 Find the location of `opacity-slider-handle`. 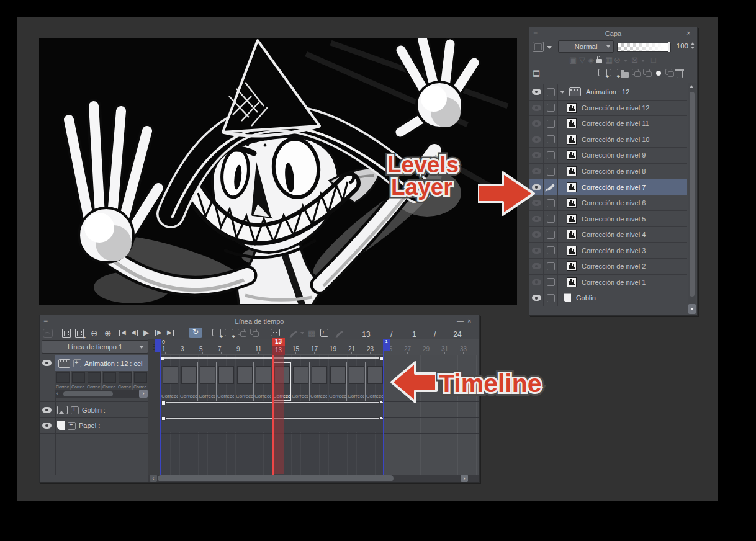

opacity-slider-handle is located at coordinates (669, 47).